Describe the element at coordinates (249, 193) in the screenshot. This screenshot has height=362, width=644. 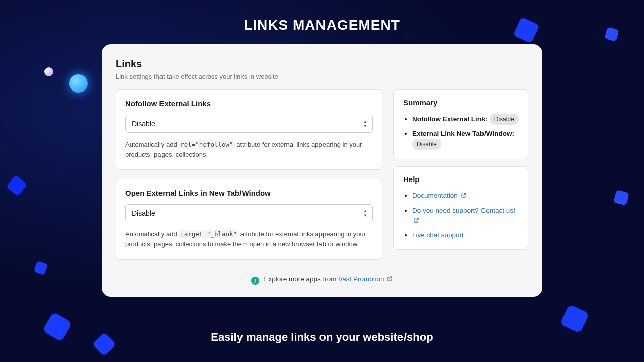
I see `card-title: Open External Links in New Tab/Window` at that location.